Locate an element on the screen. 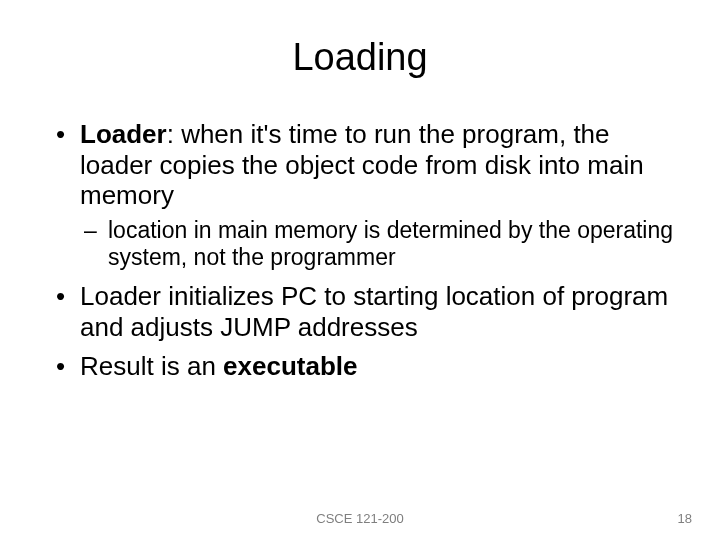  footer-course: CSCE 121-200 is located at coordinates (360, 518).